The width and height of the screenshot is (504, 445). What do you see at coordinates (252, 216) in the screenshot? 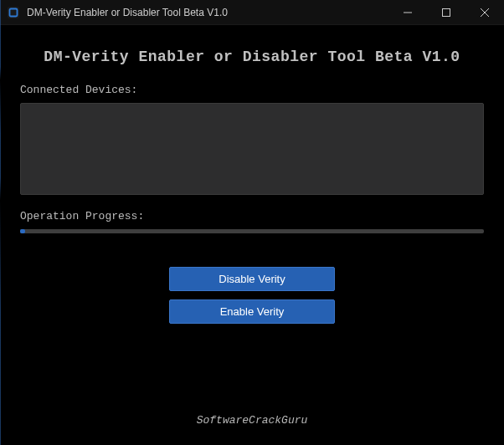
I see `progress-label: Operation Progress:` at bounding box center [252, 216].